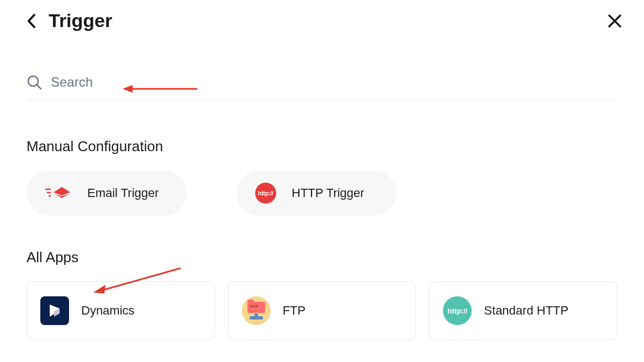 The width and height of the screenshot is (644, 362). I want to click on all-apps-items: Dynamics FTP FTP http:// Standard HTTP, so click(322, 311).